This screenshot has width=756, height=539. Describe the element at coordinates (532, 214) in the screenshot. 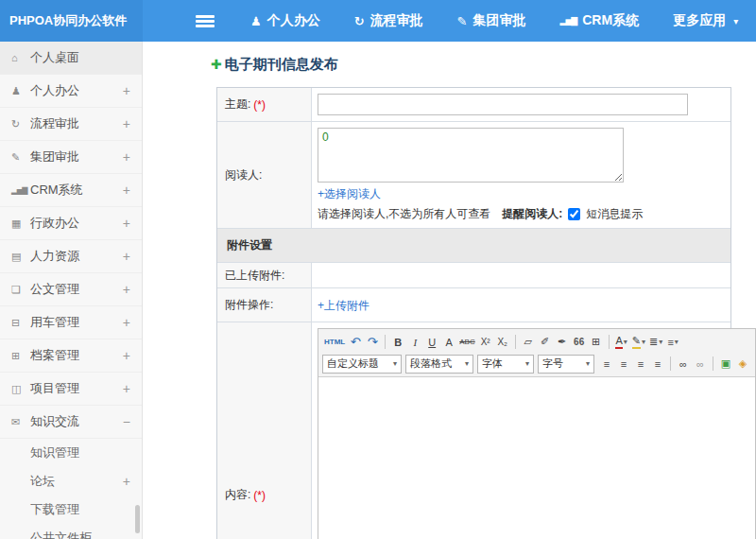

I see `remind-readers-label: 提醒阅读人:` at that location.